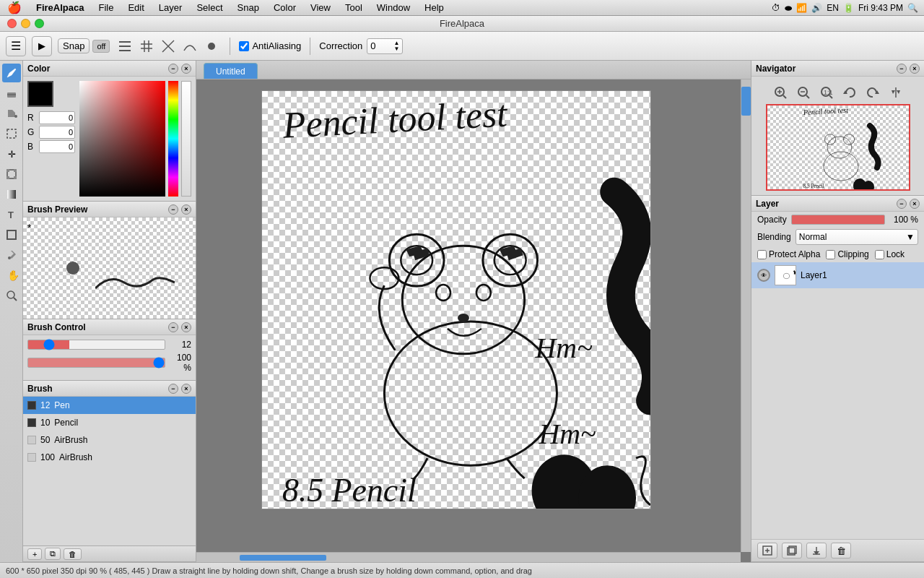 The height and width of the screenshot is (578, 924). I want to click on layer-item-1: 👁 Layer1, so click(837, 275).